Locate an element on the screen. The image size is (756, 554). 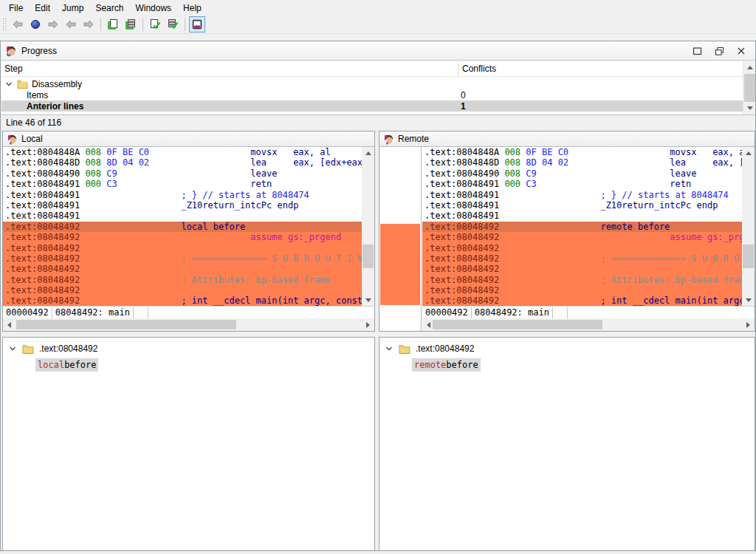
toolbar-grip is located at coordinates (4, 24).